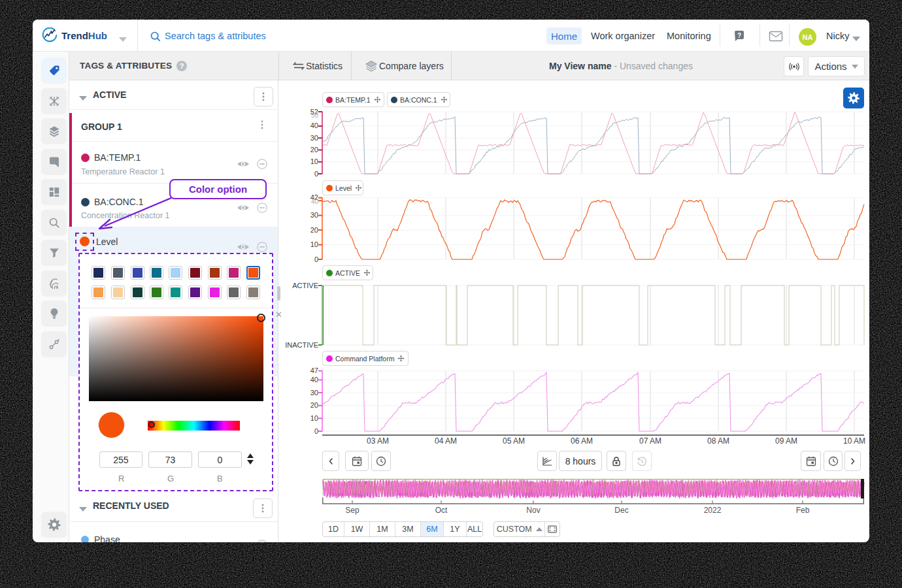 The image size is (902, 588). I want to click on svg-text: Feb, so click(803, 510).